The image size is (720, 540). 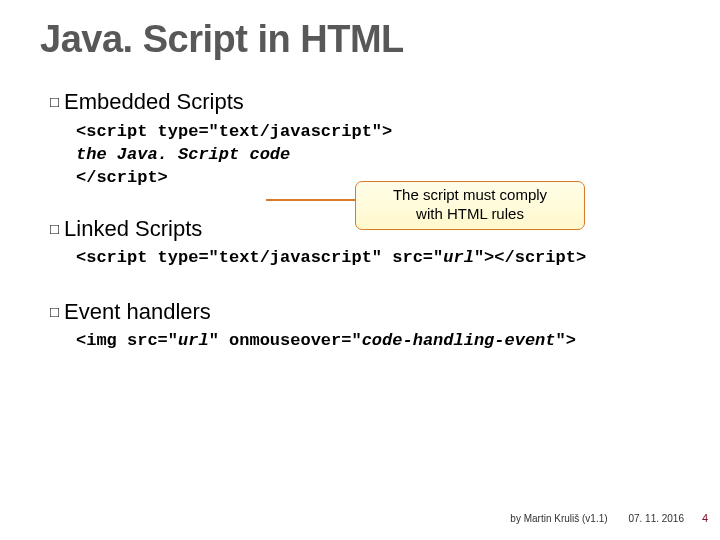 What do you see at coordinates (656, 518) in the screenshot?
I see `footer-date: 07. 11. 2016` at bounding box center [656, 518].